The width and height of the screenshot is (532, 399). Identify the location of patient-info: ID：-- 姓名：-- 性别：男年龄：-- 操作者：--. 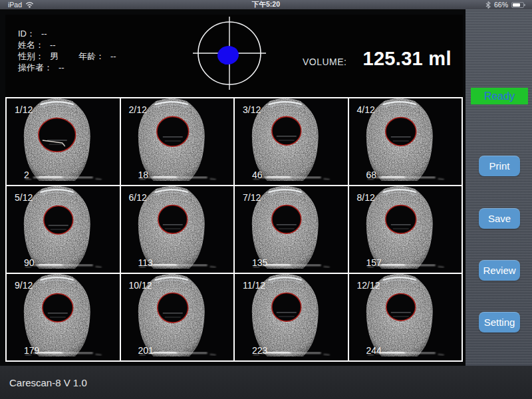
(67, 51).